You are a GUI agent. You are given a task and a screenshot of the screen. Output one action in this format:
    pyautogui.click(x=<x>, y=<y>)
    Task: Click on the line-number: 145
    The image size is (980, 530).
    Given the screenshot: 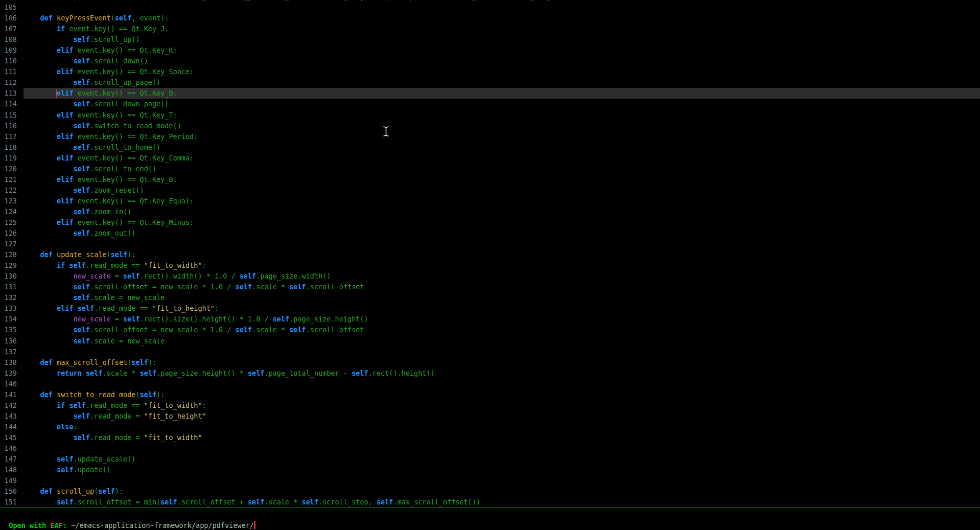 What is the action you would take?
    pyautogui.click(x=12, y=437)
    